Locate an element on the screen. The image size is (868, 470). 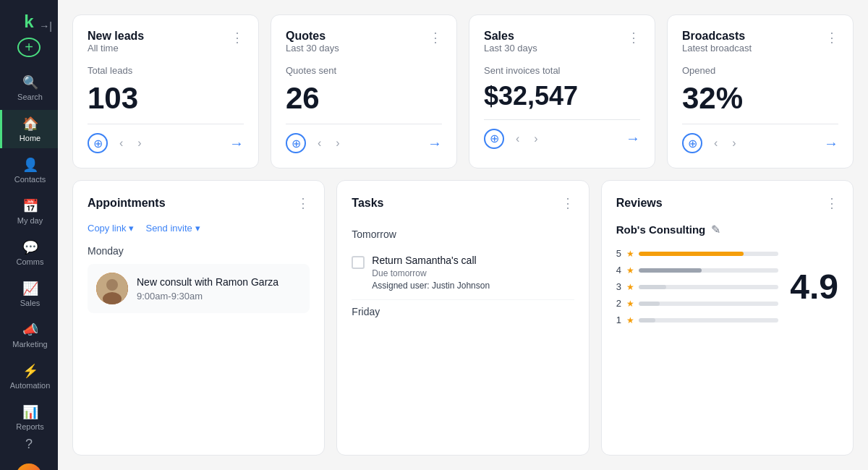
sidebar-item-label: Contacts is located at coordinates (30, 179).